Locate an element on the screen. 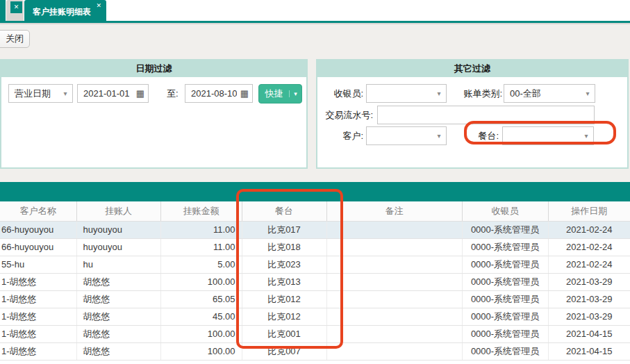  start-date-input: 2021-01-01 ▦ is located at coordinates (113, 93).